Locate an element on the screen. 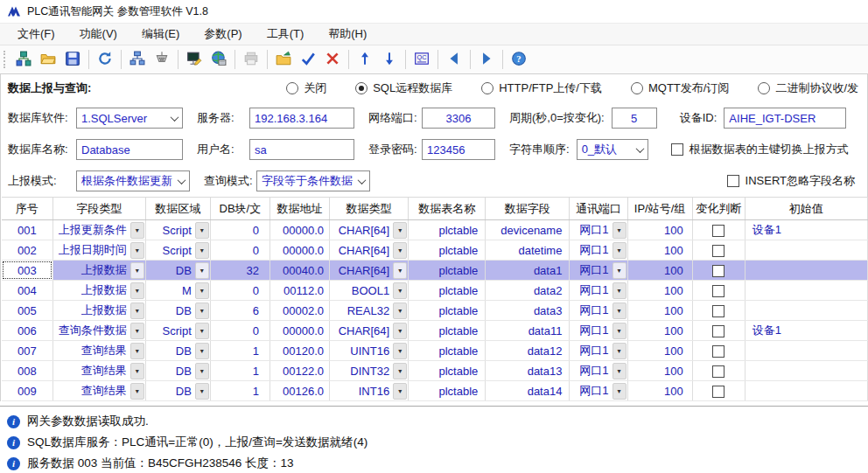  table-row: 004上报数据▾M▾000112.0BOOL1▾plctabledata2网口1… is located at coordinates (435, 290).